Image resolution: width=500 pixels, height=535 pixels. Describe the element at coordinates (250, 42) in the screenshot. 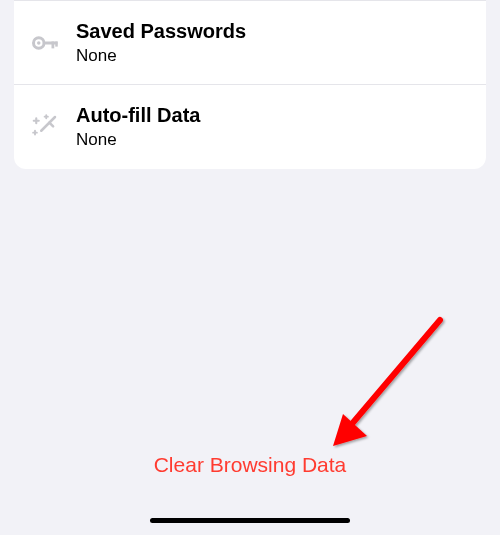

I see `row-saved-passwords: Saved Passwords None` at that location.